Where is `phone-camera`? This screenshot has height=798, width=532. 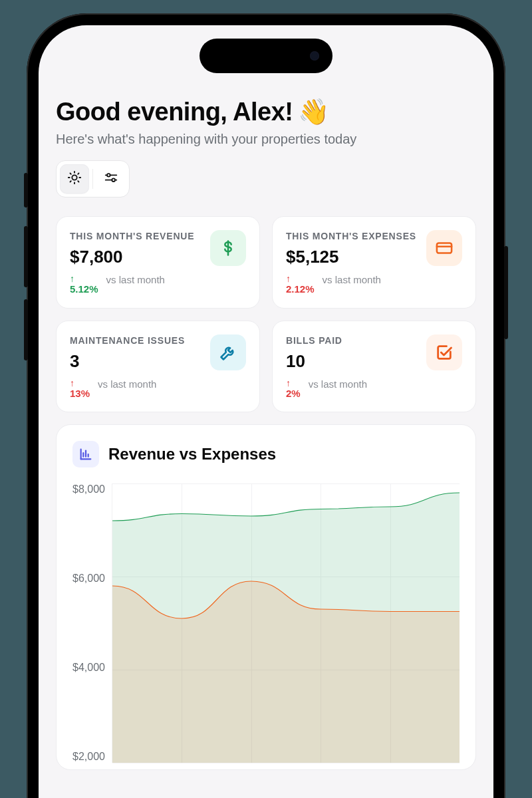 phone-camera is located at coordinates (315, 56).